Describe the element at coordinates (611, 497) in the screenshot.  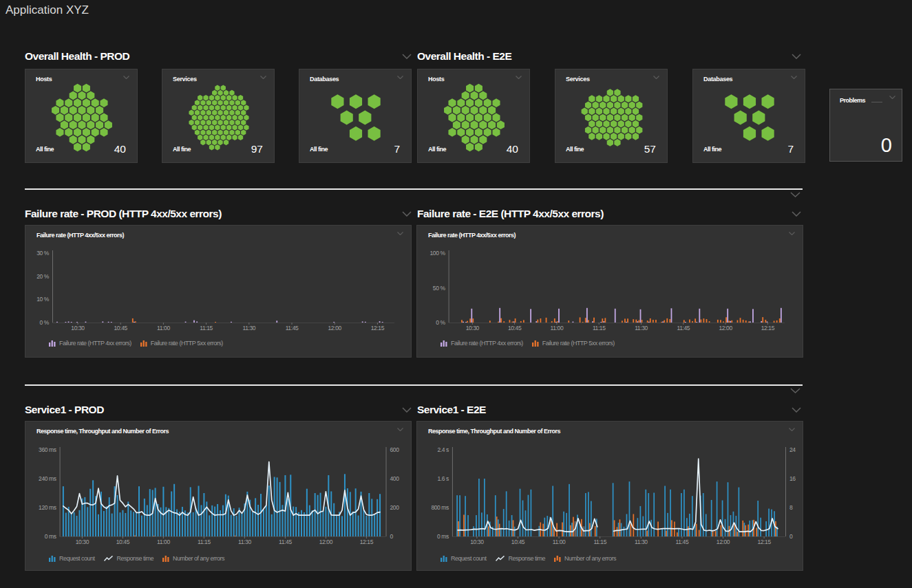
I see `service-metrics-chart-e2e: 10:3010:4511:0011:1511:3011:4512:0012:15…` at that location.